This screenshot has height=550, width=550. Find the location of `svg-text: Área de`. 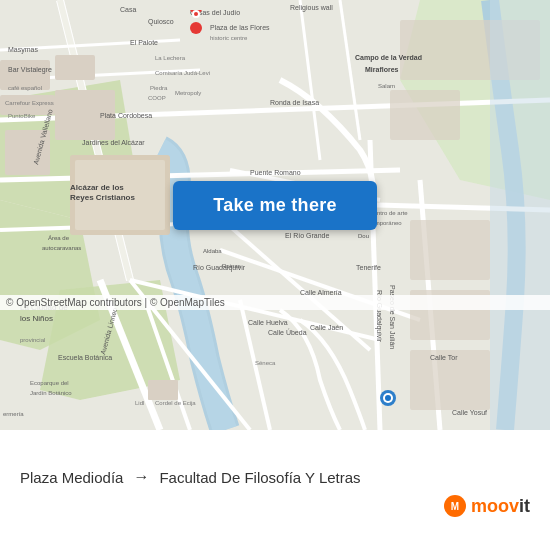

svg-text: Área de is located at coordinates (59, 238).